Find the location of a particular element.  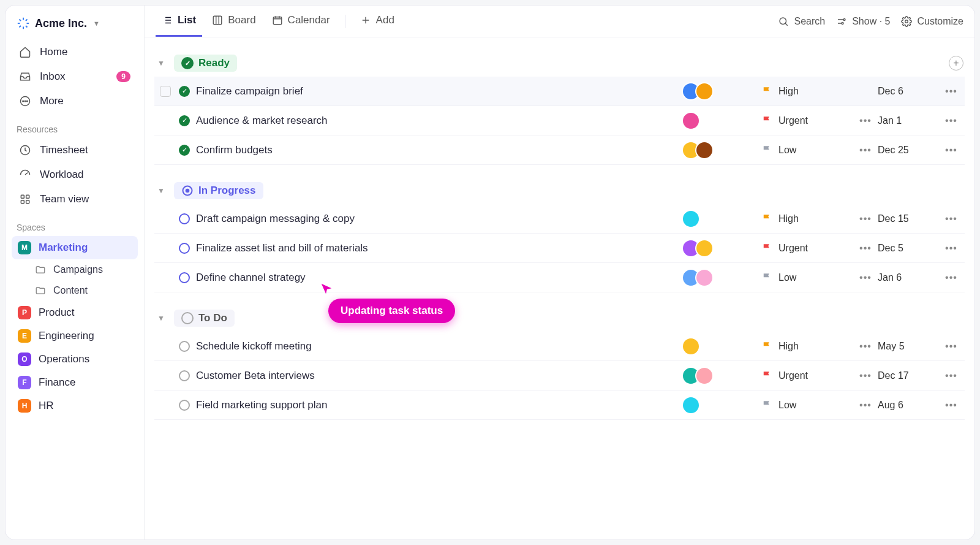

due-date: May 5 is located at coordinates (908, 346).